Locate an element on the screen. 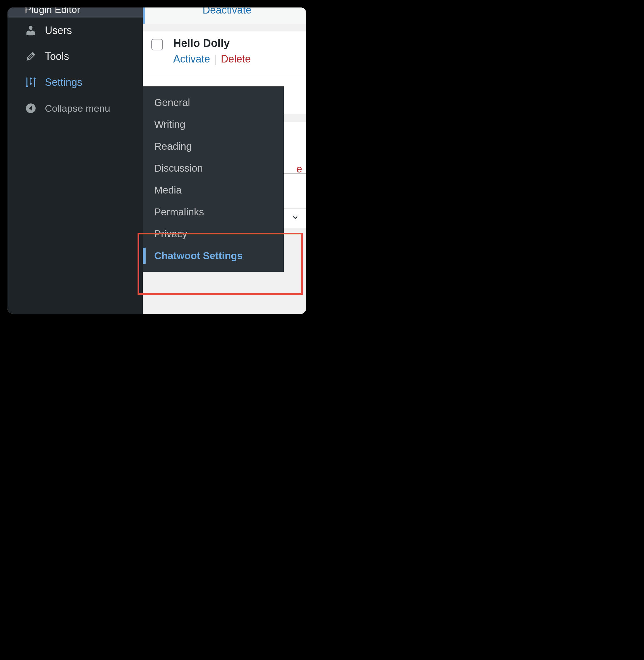 Image resolution: width=644 pixels, height=660 pixels. settings-icon is located at coordinates (31, 82).